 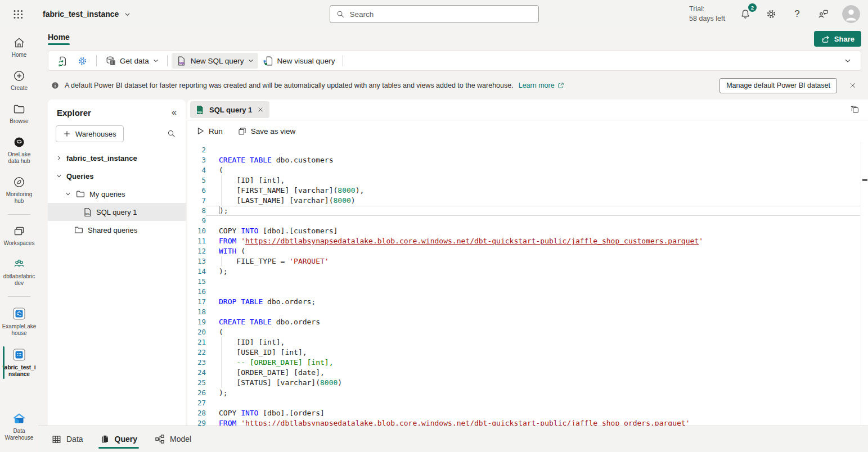 I want to click on code-line-4: 4 (, so click(x=528, y=170).